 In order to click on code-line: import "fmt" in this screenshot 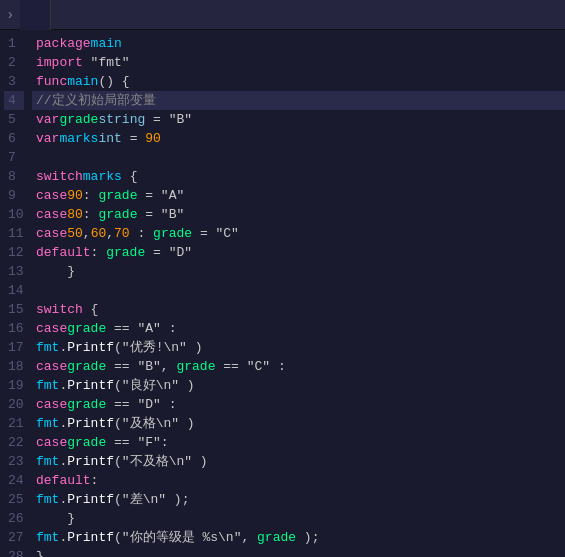, I will do `click(298, 62)`.